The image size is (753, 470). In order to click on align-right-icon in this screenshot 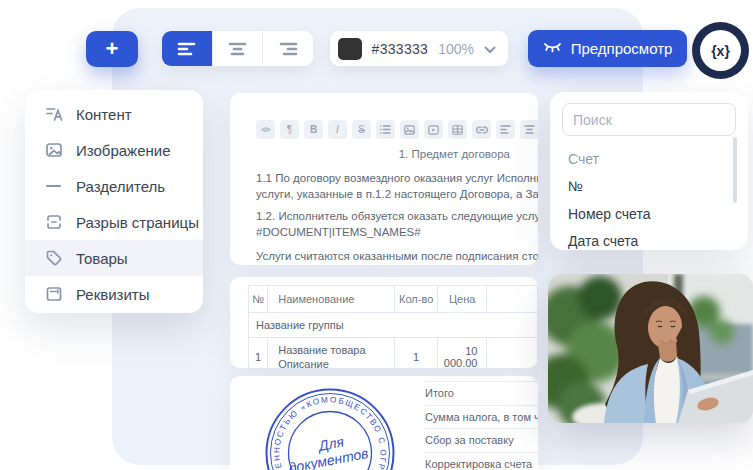, I will do `click(288, 49)`.